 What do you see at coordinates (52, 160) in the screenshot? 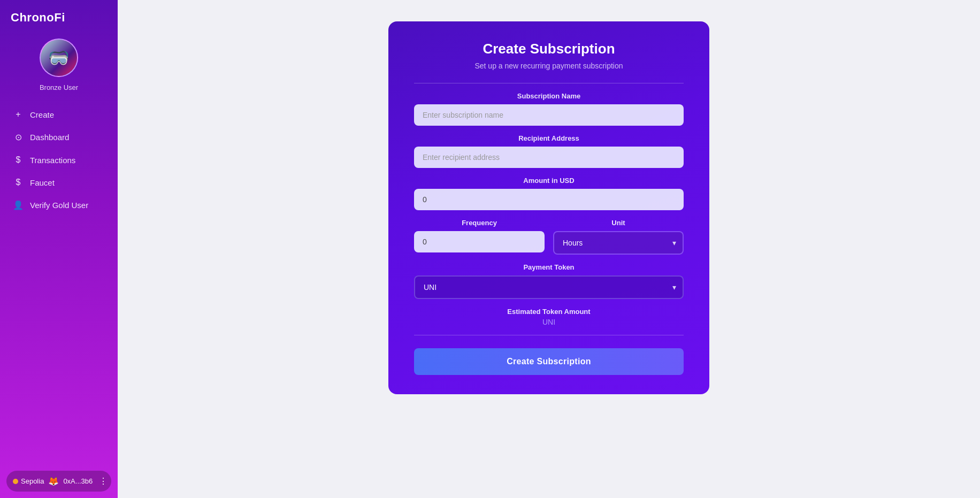
I see `sidebar-item-transactions-label: Transactions` at bounding box center [52, 160].